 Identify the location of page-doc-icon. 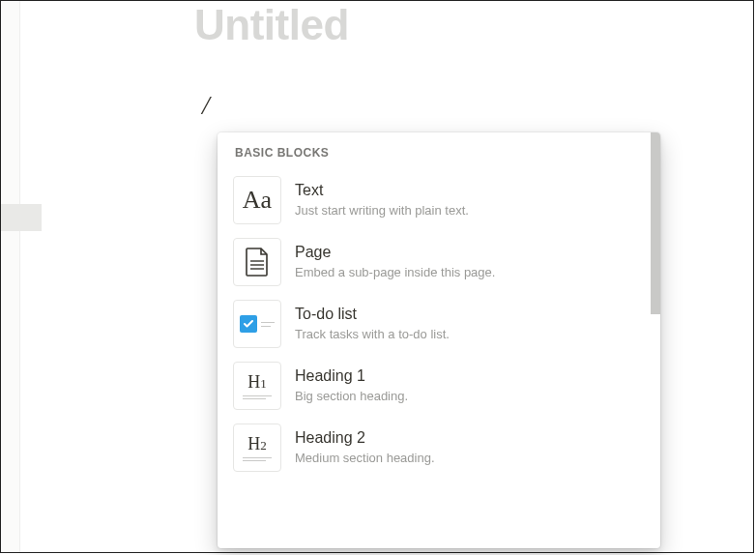
(257, 262).